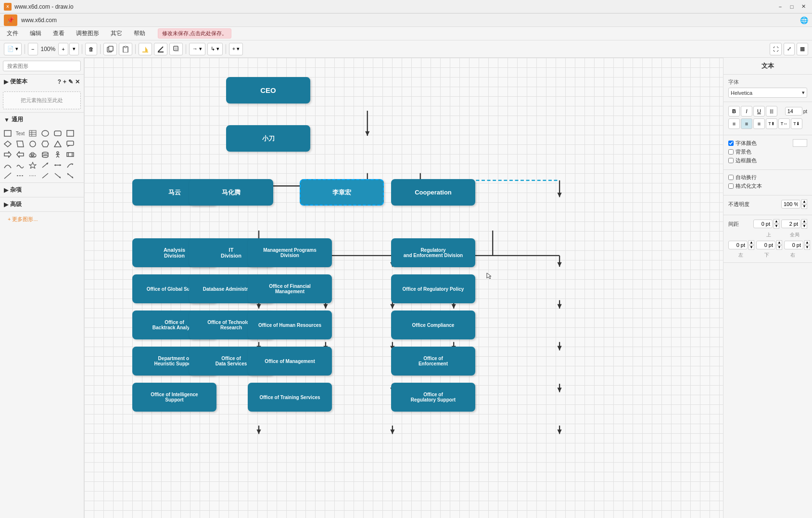 This screenshot has height=518, width=812. What do you see at coordinates (751, 247) in the screenshot?
I see `spacing-left-down: ▼` at bounding box center [751, 247].